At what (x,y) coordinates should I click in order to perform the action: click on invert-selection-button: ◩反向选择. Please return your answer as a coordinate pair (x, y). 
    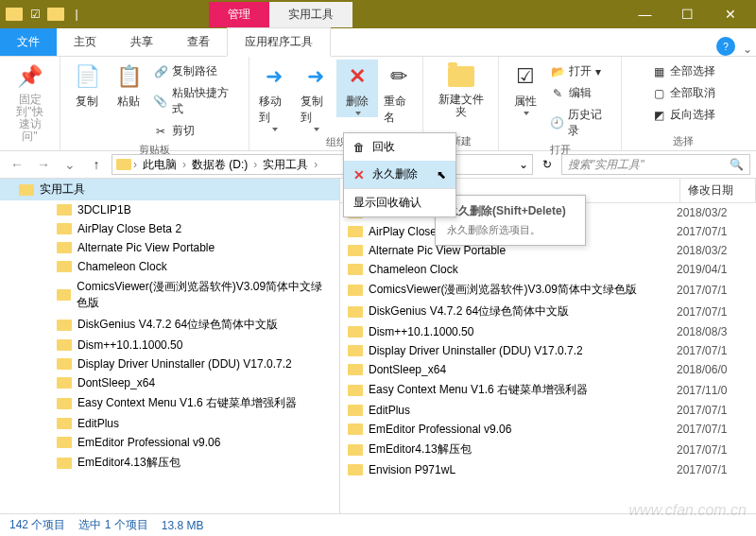
    Looking at the image, I should click on (683, 115).